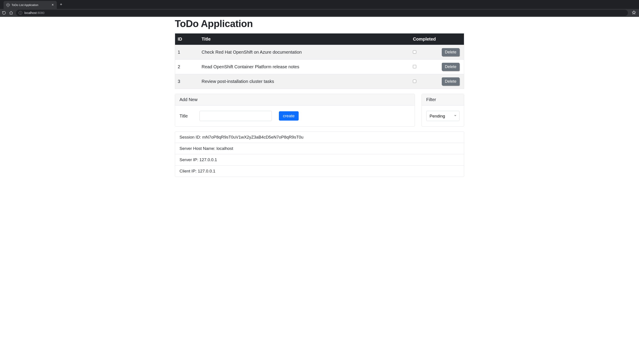 This screenshot has height=364, width=639. I want to click on col-header-id: ID, so click(187, 39).